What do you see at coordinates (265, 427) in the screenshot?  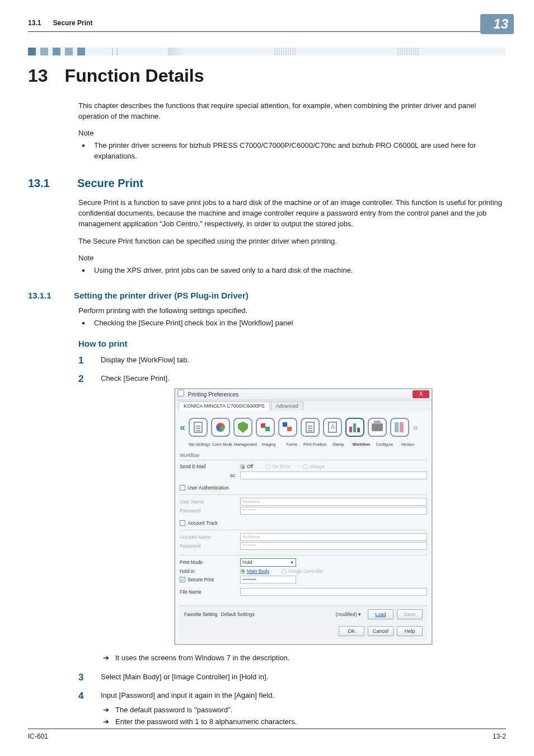 I see `imaging-icon` at bounding box center [265, 427].